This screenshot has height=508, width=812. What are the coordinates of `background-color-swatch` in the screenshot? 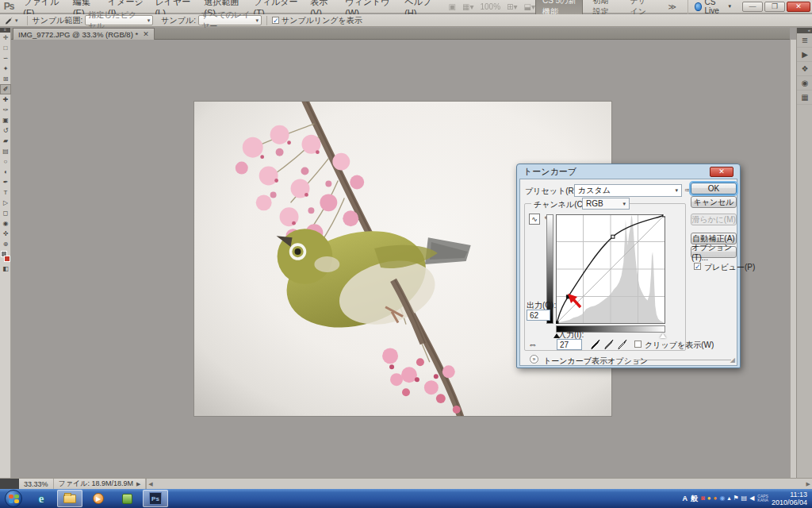 It's located at (7, 259).